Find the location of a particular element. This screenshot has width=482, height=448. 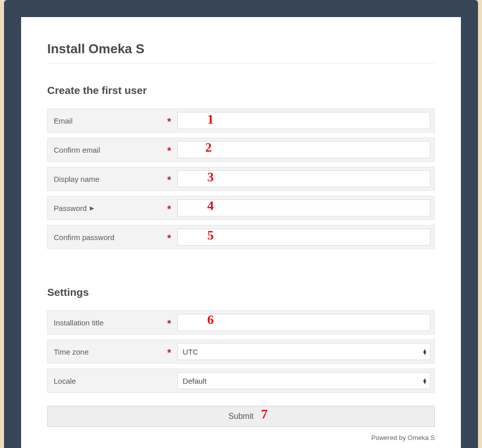

field-locale: Locale * Default ▴▾ is located at coordinates (241, 381).